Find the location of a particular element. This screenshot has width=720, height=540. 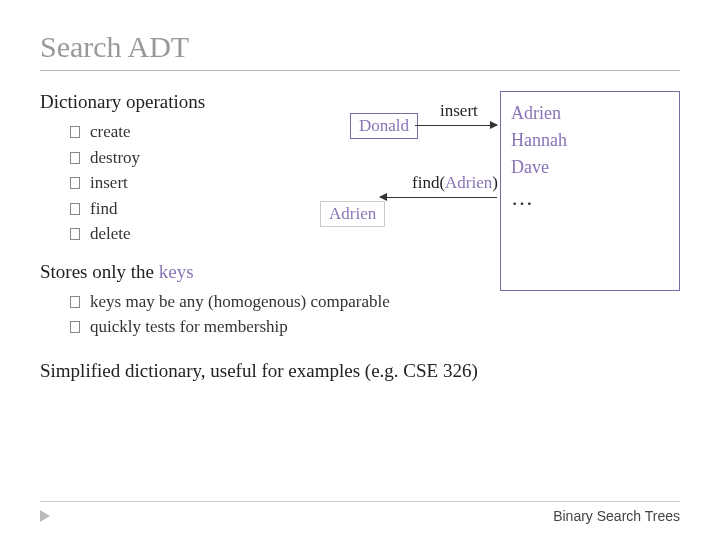

find-label-pre: find( is located at coordinates (428, 182).